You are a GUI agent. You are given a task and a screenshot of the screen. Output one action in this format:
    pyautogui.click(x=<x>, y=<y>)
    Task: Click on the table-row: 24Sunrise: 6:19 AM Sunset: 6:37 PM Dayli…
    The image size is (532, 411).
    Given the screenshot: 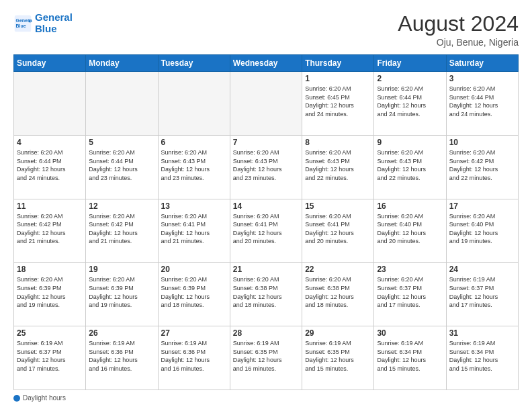 What is the action you would take?
    pyautogui.click(x=482, y=294)
    